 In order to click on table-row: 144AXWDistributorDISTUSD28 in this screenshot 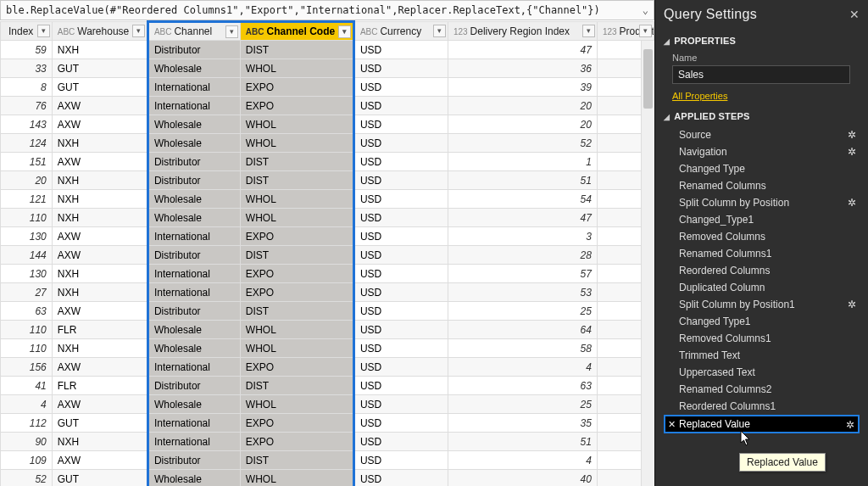, I will do `click(327, 255)`.